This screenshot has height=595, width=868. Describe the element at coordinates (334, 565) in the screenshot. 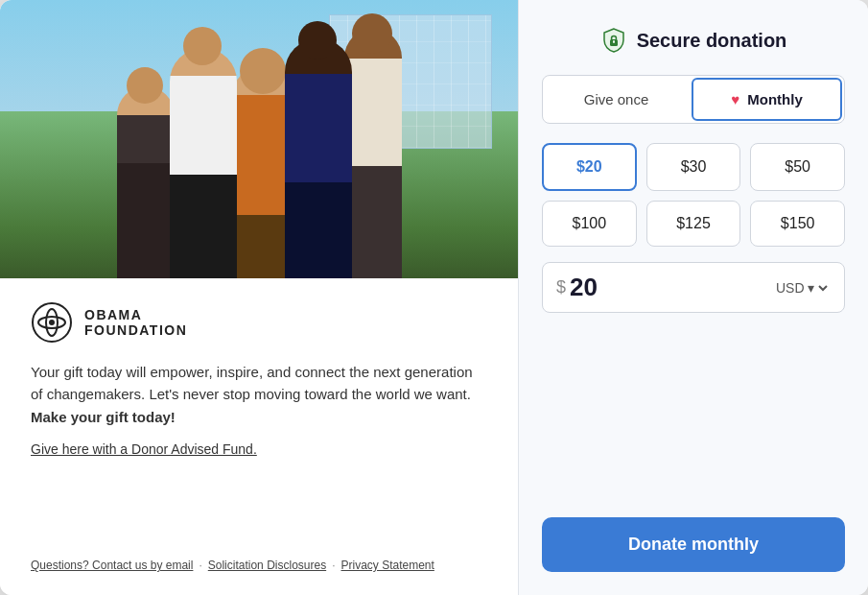

I see `sep-2: ·` at that location.